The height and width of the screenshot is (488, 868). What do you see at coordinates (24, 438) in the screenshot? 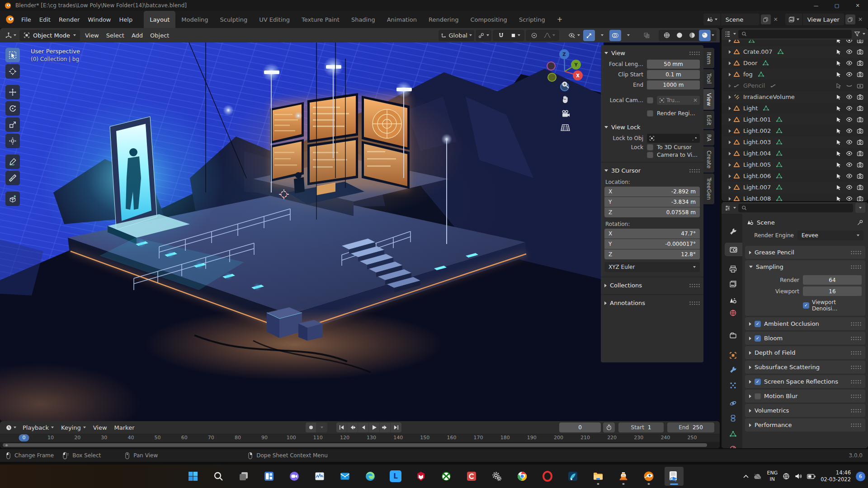
I see `frame-tick-0: 0` at bounding box center [24, 438].